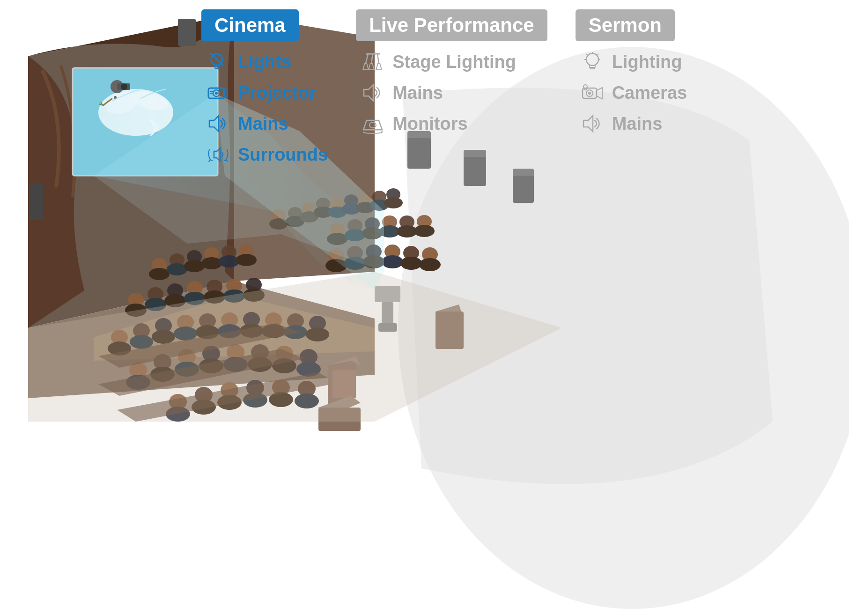  Describe the element at coordinates (438, 124) in the screenshot. I see `monitors-item: Monitors` at that location.